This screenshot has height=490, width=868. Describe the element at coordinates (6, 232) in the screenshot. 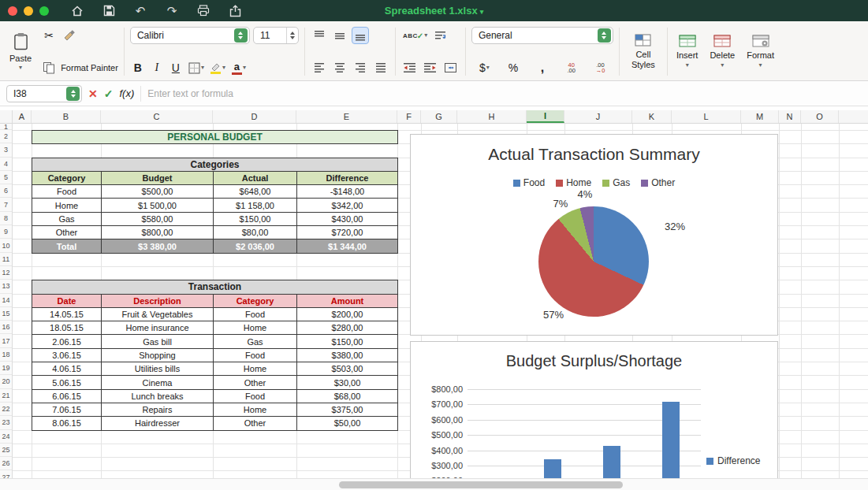

I see `row-header-9: 9` at that location.